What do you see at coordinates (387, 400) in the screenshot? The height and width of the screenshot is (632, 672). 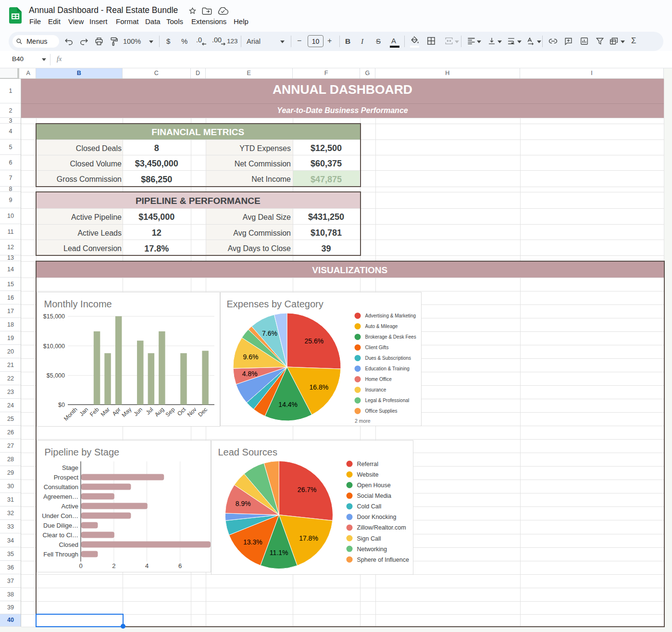 I see `svg-text: Legal & Professional` at bounding box center [387, 400].